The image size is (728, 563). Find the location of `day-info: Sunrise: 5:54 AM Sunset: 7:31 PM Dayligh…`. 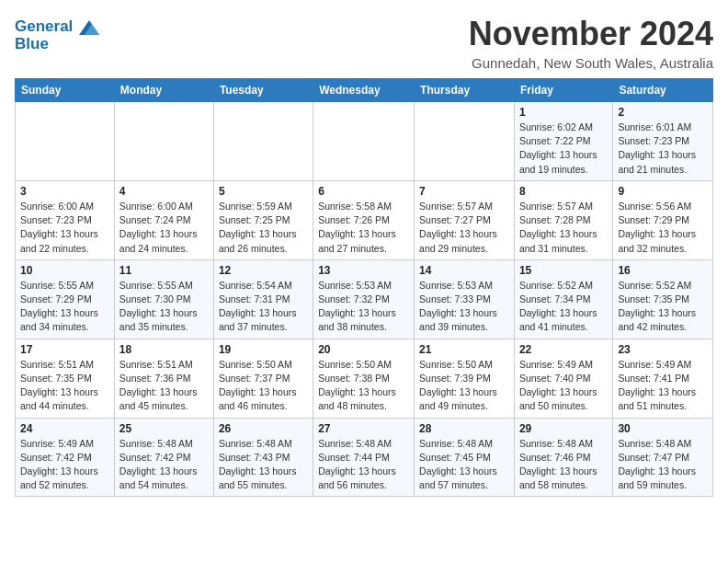

day-info: Sunrise: 5:54 AM Sunset: 7:31 PM Dayligh… is located at coordinates (263, 307).